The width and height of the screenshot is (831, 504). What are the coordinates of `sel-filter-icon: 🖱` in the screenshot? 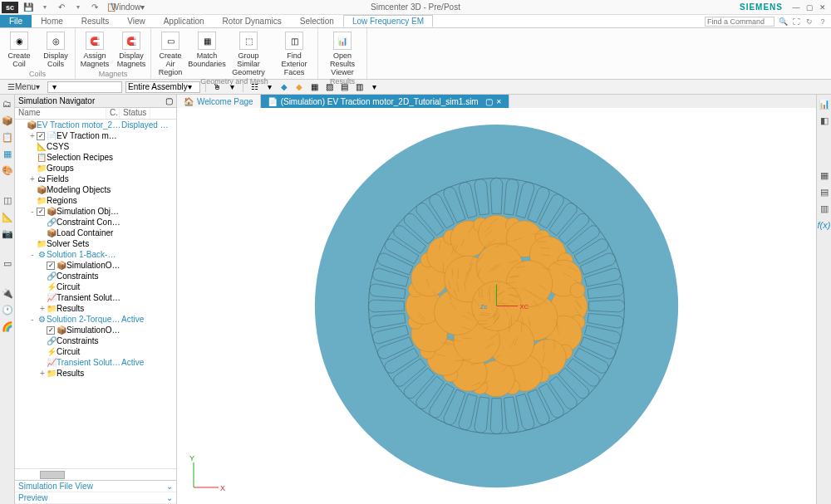 It's located at (217, 87).